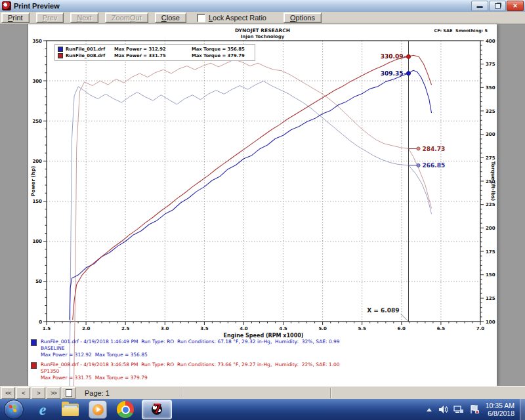 This screenshot has height=420, width=525. What do you see at coordinates (402, 329) in the screenshot?
I see `svg-text: 6.0` at bounding box center [402, 329].